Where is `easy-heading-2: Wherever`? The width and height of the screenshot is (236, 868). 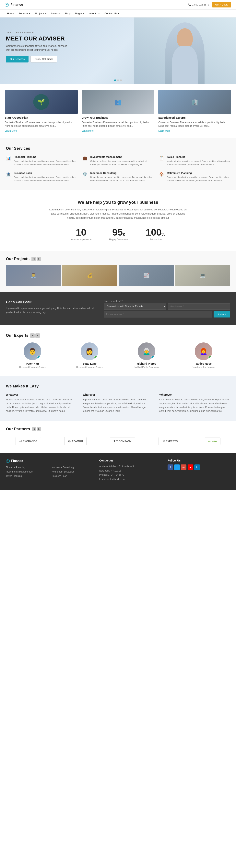
easy-heading-2: Wherever is located at coordinates (118, 395).